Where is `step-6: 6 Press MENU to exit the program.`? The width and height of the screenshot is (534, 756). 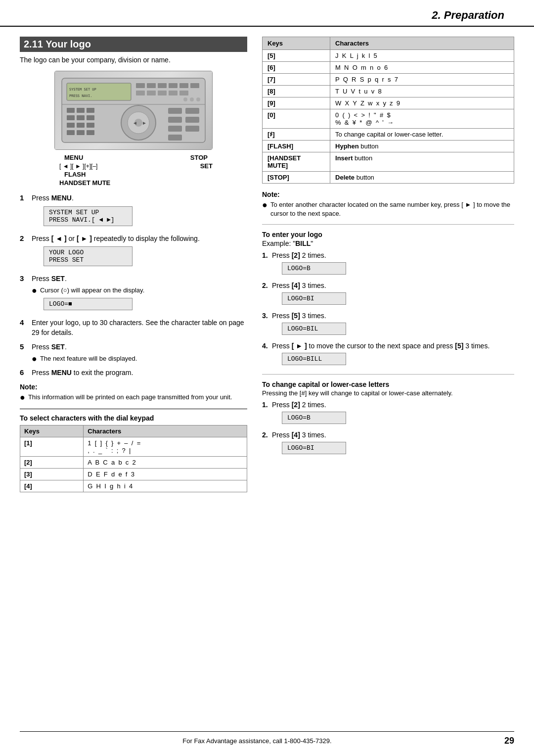 step-6: 6 Press MENU to exit the program. is located at coordinates (134, 373).